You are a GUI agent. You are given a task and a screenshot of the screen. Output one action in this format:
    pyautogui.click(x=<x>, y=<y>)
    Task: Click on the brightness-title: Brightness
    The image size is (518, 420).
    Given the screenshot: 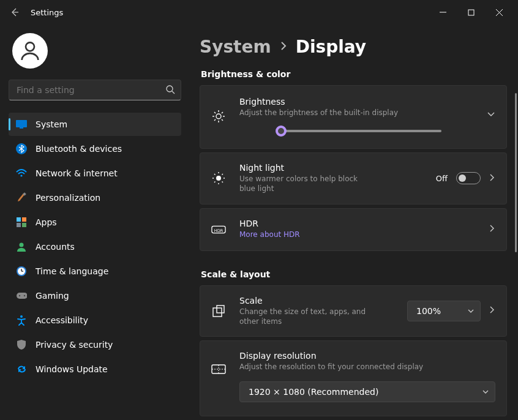 What is the action you would take?
    pyautogui.click(x=353, y=102)
    